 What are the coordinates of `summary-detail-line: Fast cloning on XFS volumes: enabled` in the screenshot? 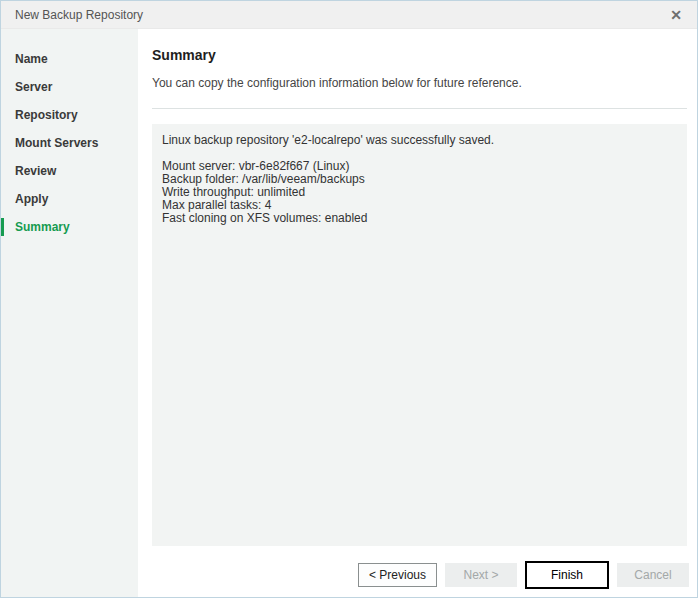 It's located at (420, 218).